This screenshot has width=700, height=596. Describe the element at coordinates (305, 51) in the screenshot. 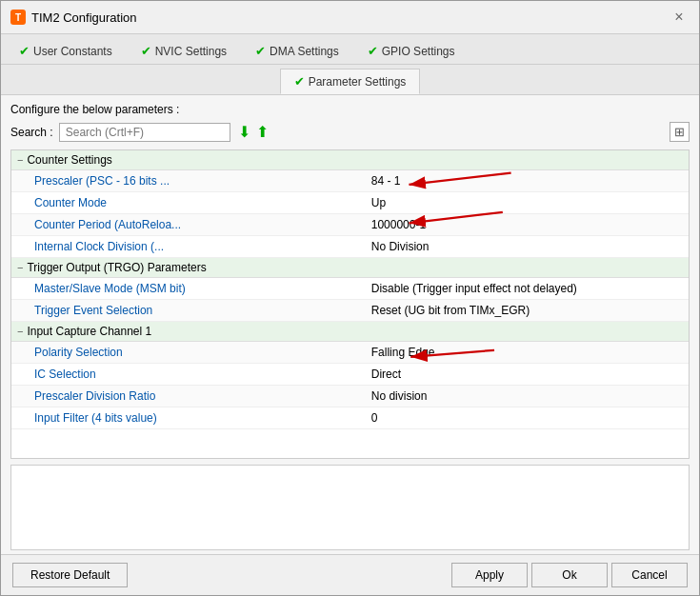

I see `tab-dma-label: DMA Settings` at that location.